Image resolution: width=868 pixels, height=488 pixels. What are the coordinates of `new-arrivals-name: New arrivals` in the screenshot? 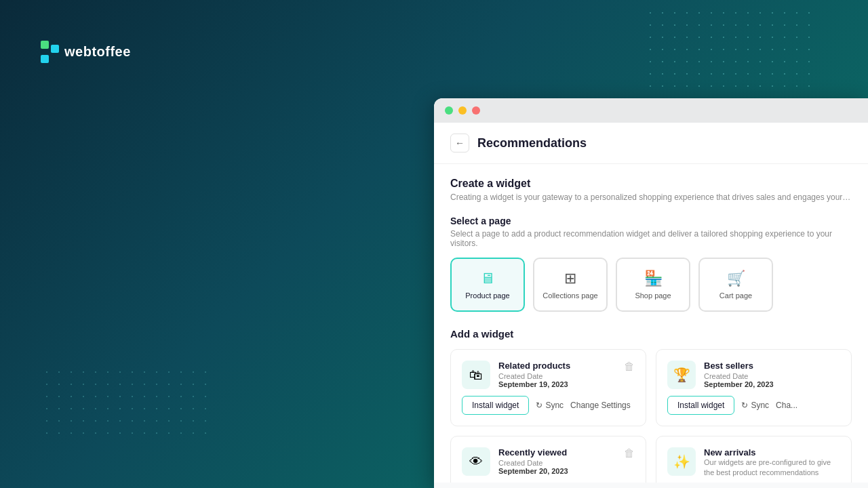 It's located at (772, 453).